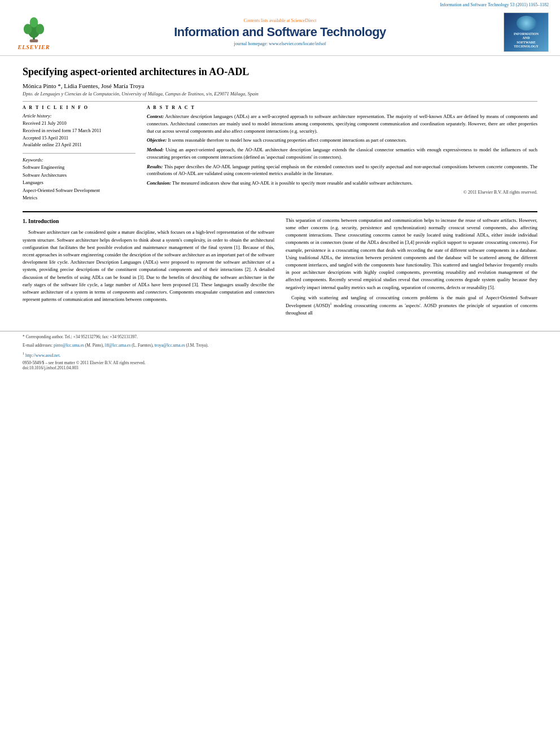 This screenshot has width=560, height=747. Describe the element at coordinates (280, 365) in the screenshot. I see `issn-line: 0950-5849/$ – see front matter © 2011 El…` at that location.